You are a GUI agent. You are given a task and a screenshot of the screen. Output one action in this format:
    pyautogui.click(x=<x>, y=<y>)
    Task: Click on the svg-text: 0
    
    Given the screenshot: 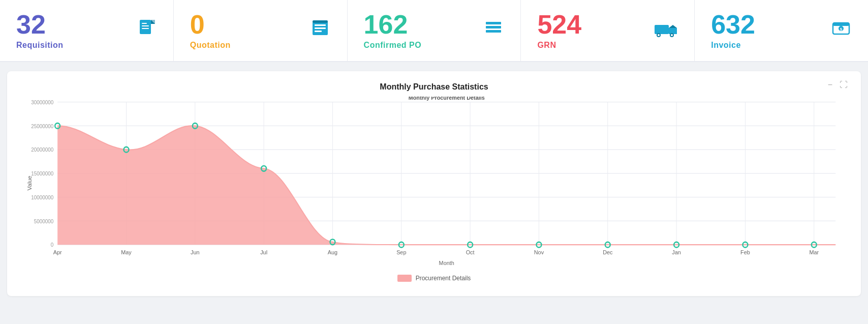 What is the action you would take?
    pyautogui.click(x=52, y=245)
    